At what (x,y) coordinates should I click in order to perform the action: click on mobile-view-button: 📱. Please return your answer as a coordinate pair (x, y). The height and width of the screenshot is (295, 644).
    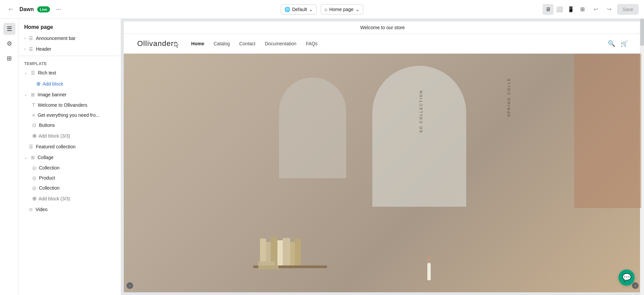
    Looking at the image, I should click on (571, 9).